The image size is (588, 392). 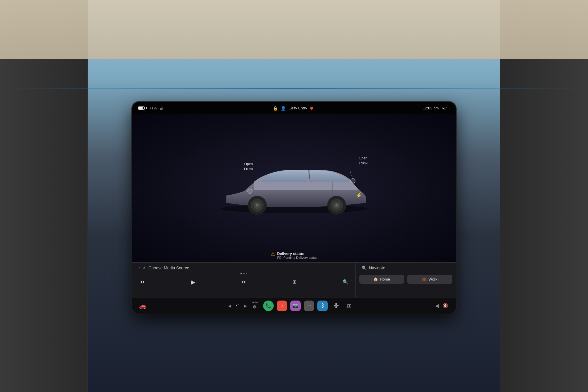 What do you see at coordinates (433, 279) in the screenshot?
I see `work-label: Work` at bounding box center [433, 279].